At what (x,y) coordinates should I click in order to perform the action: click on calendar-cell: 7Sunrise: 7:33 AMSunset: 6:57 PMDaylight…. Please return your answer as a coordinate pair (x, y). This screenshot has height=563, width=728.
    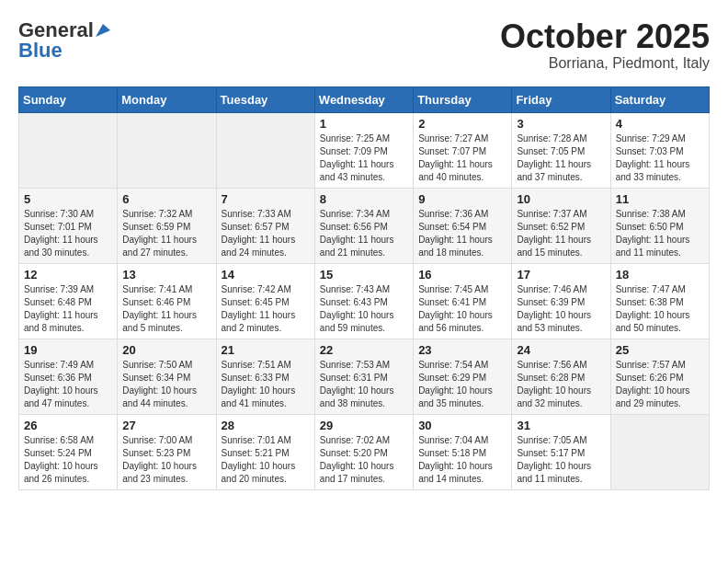
    Looking at the image, I should click on (265, 225).